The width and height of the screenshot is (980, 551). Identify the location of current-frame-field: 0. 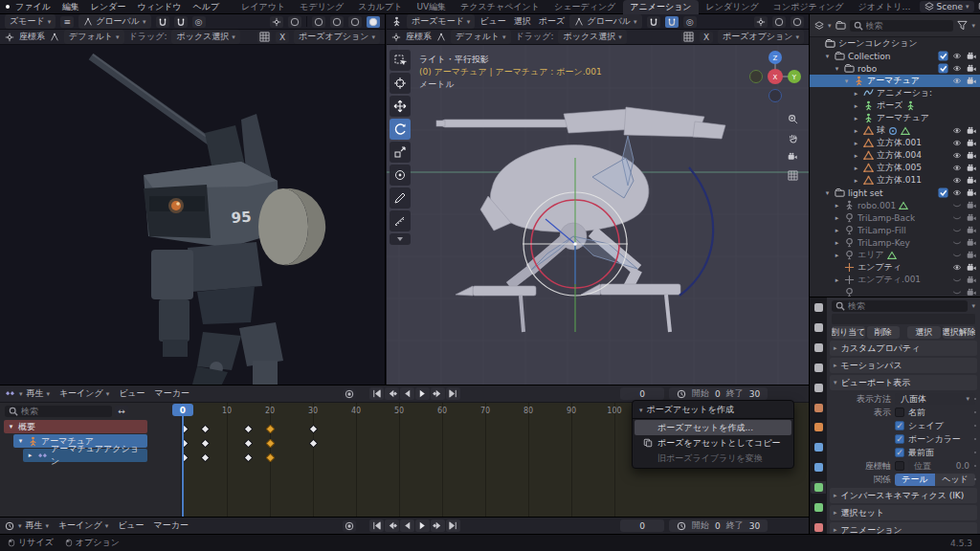
(642, 394).